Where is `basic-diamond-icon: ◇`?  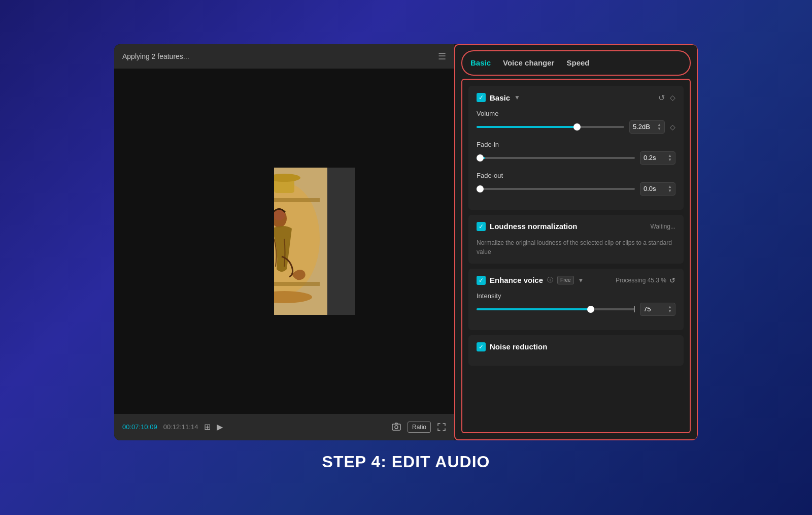 basic-diamond-icon: ◇ is located at coordinates (673, 98).